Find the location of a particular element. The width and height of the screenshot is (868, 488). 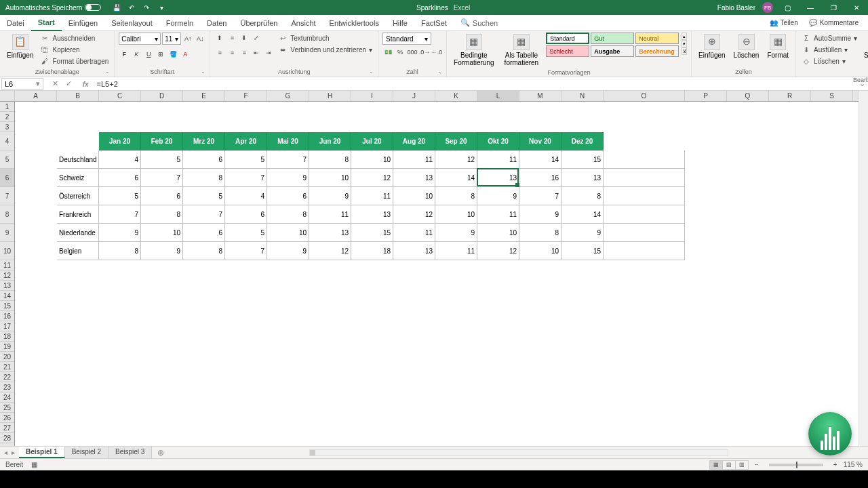

row-header-10: 10 is located at coordinates (7, 251).